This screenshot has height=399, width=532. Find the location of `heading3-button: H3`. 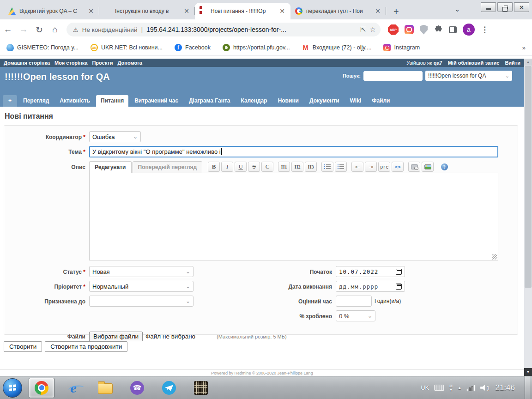

heading3-button: H3 is located at coordinates (311, 167).